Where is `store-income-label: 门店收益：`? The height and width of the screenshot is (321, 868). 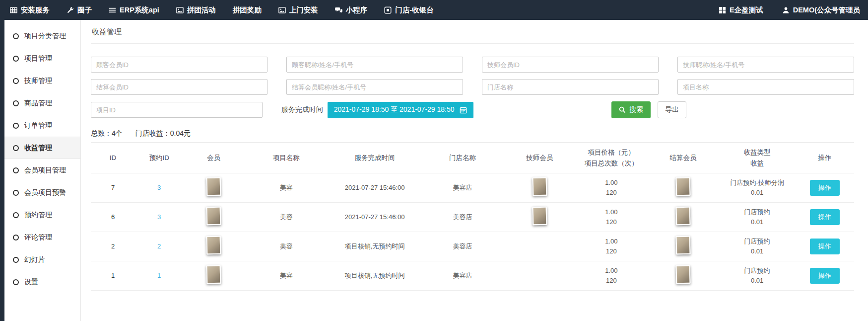 store-income-label: 门店收益： is located at coordinates (153, 133).